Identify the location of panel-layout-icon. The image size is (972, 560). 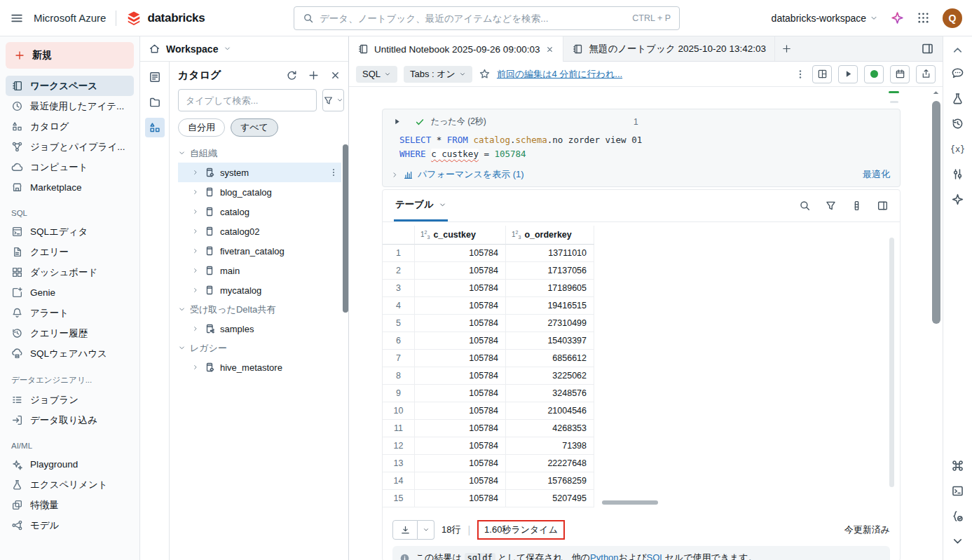
(883, 206).